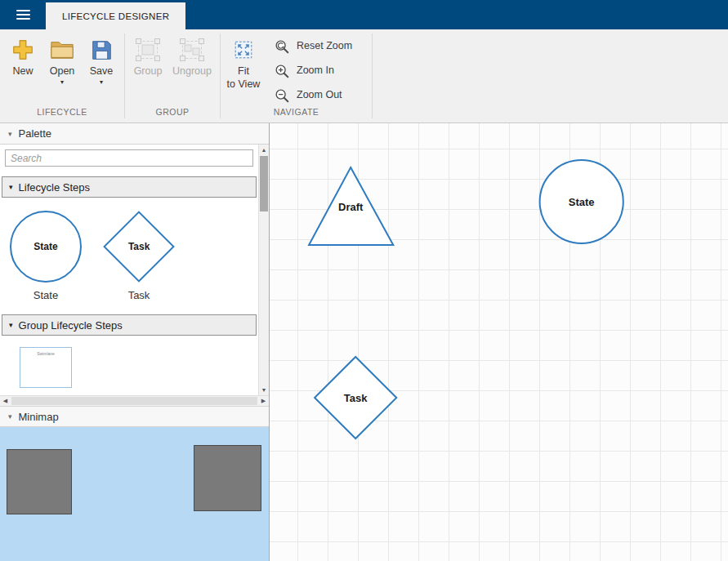 The width and height of the screenshot is (728, 561). Describe the element at coordinates (355, 398) in the screenshot. I see `canvas-node-task: Task` at that location.